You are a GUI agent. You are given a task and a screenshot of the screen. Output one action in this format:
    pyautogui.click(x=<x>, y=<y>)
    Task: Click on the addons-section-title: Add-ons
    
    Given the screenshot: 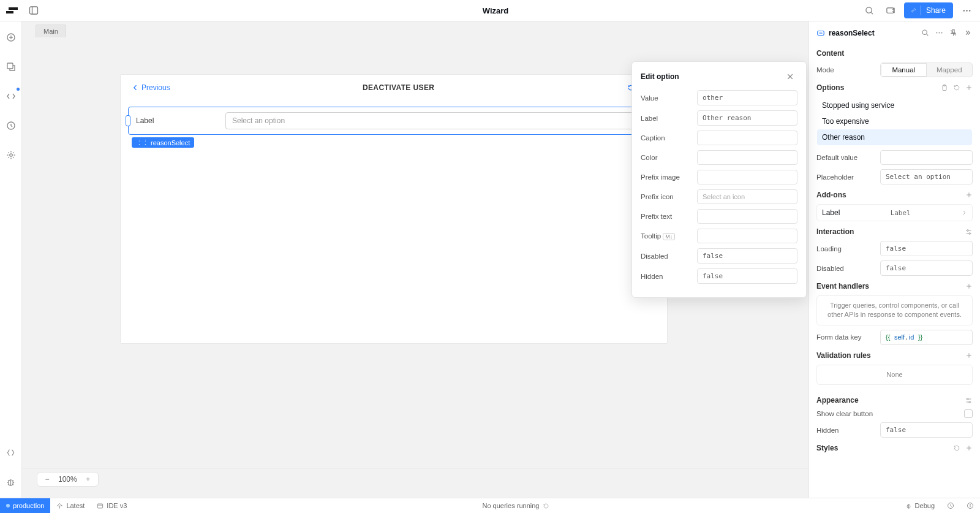 What is the action you would take?
    pyautogui.click(x=894, y=195)
    